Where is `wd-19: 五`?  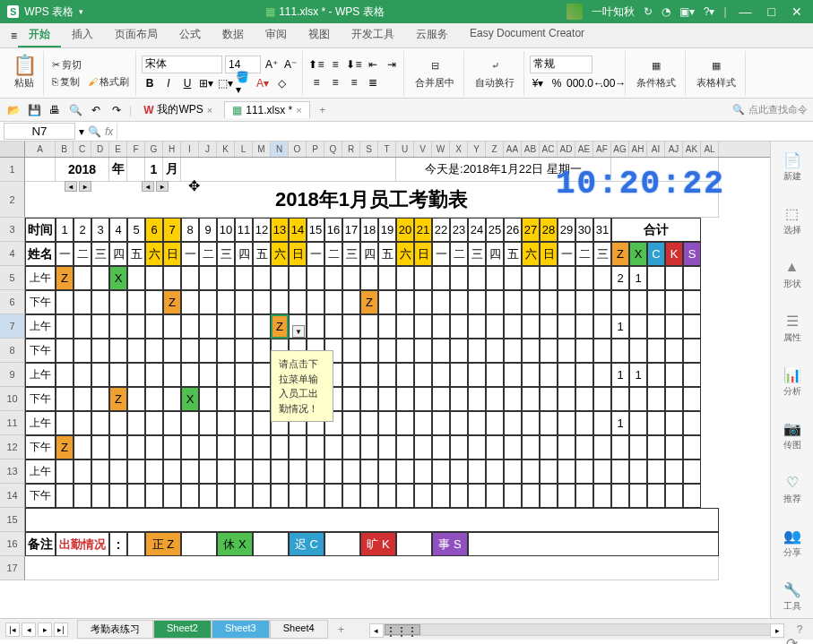
wd-19: 五 is located at coordinates (387, 254).